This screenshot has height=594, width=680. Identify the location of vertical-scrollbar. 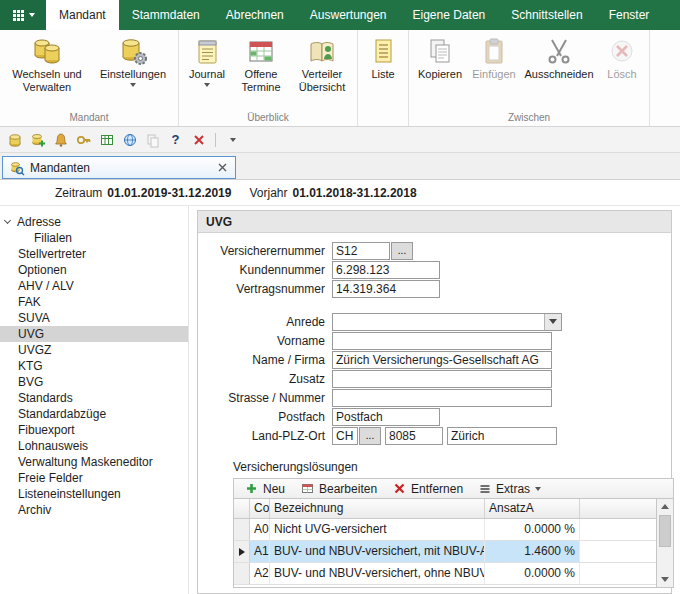
(664, 543).